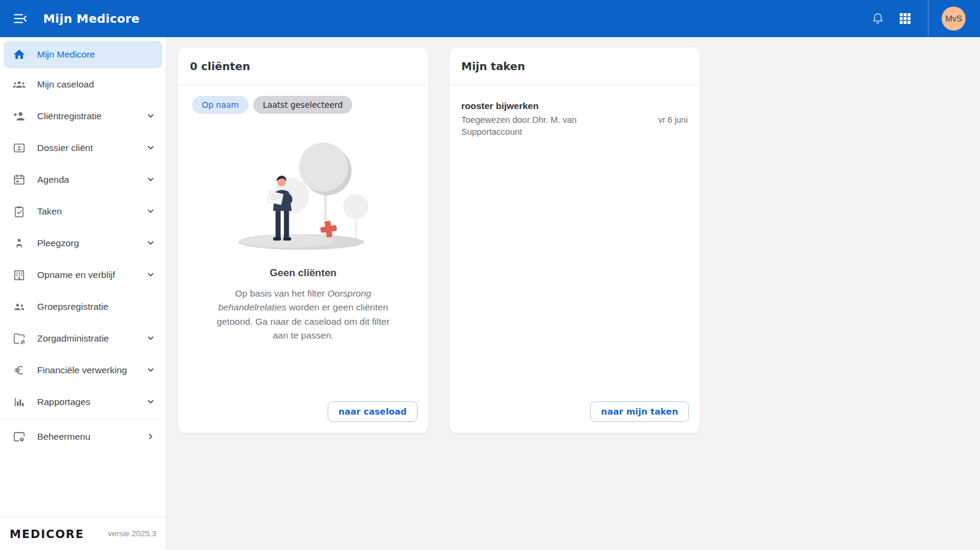 The height and width of the screenshot is (550, 980). What do you see at coordinates (83, 370) in the screenshot?
I see `sidebar-item-financiele-verwerking: Financiële verwerking` at bounding box center [83, 370].